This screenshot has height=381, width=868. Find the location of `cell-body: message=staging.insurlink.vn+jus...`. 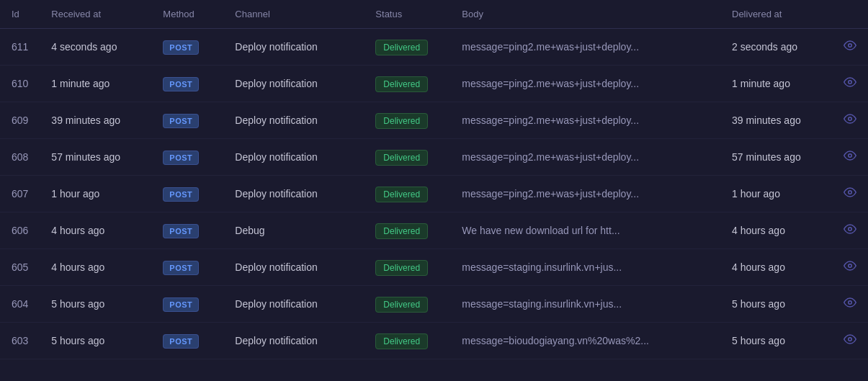

cell-body: message=staging.insurlink.vn+jus... is located at coordinates (585, 268).